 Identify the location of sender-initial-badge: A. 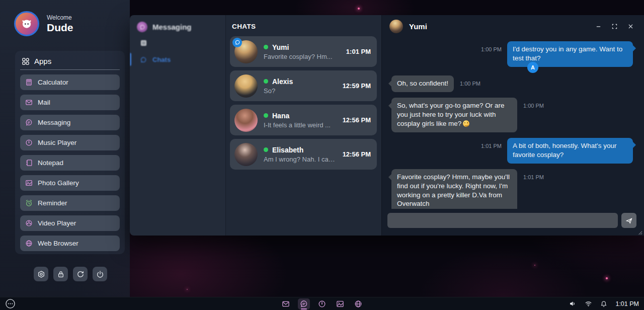
(533, 67).